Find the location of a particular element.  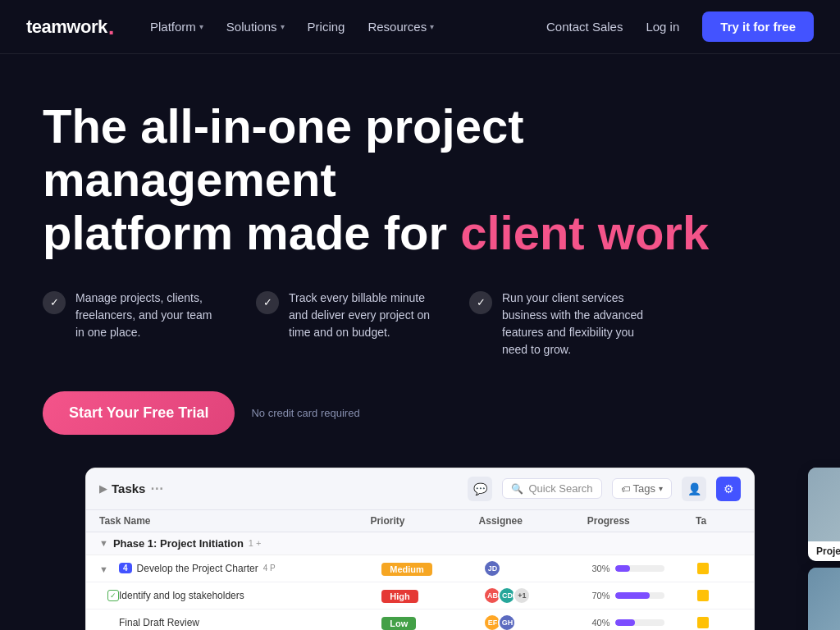

nav-right: Contact Sales Log in Try it for free is located at coordinates (680, 26).